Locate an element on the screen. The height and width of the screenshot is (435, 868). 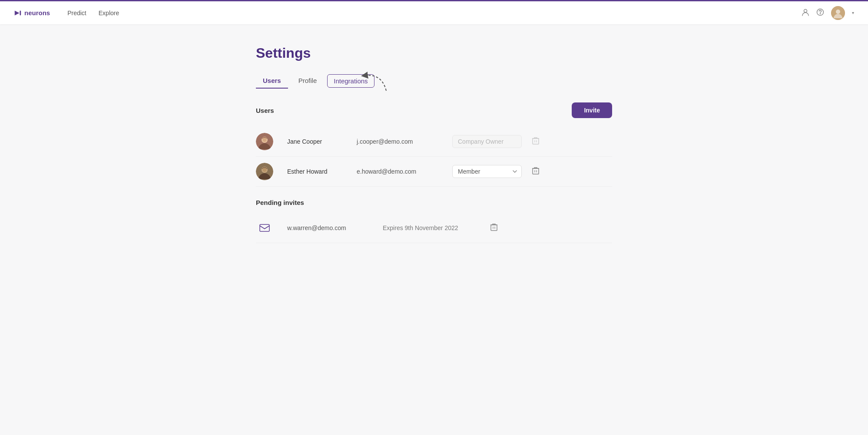
role-select-esther: Member Admin Company Owner is located at coordinates (487, 171).